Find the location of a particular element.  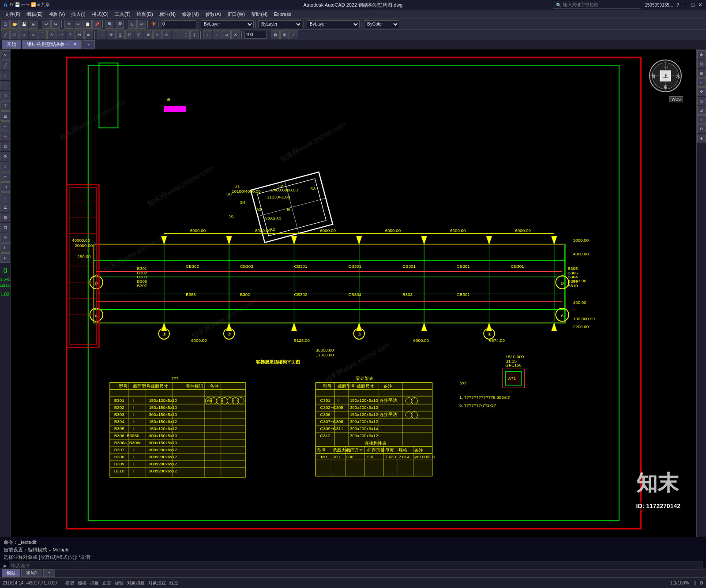

menu-insert: 插入(I) is located at coordinates (78, 14).